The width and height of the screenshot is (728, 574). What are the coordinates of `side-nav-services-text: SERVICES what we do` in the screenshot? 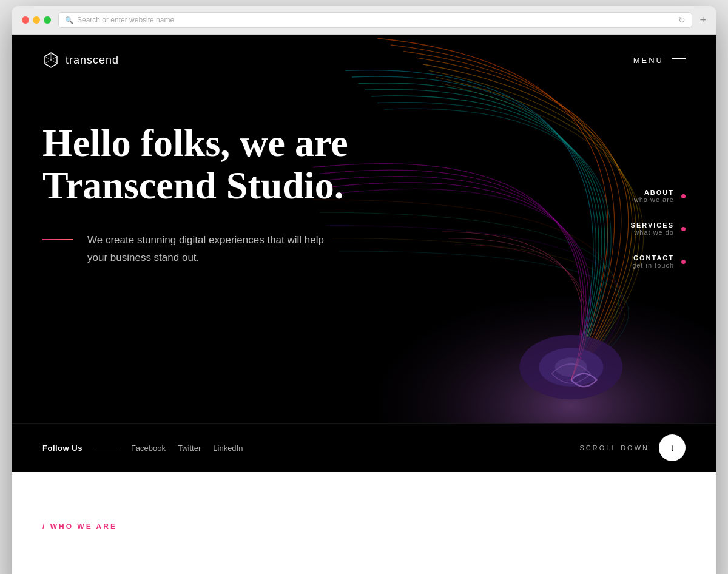 It's located at (653, 229).